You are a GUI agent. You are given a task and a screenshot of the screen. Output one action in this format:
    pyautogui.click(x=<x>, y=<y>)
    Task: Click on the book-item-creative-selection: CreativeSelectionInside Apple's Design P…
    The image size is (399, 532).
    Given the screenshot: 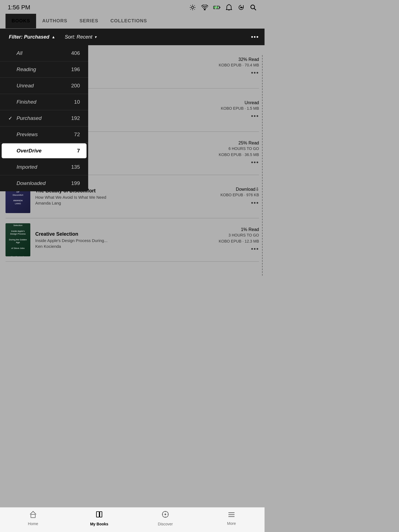 What is the action you would take?
    pyautogui.click(x=132, y=240)
    